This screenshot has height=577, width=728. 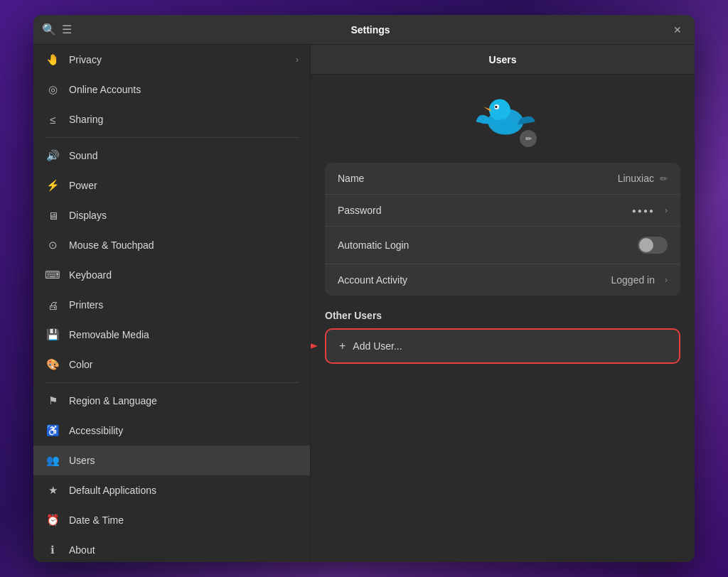 What do you see at coordinates (172, 431) in the screenshot?
I see `sidebar-item-accessibility: ♿ Accessibility` at bounding box center [172, 431].